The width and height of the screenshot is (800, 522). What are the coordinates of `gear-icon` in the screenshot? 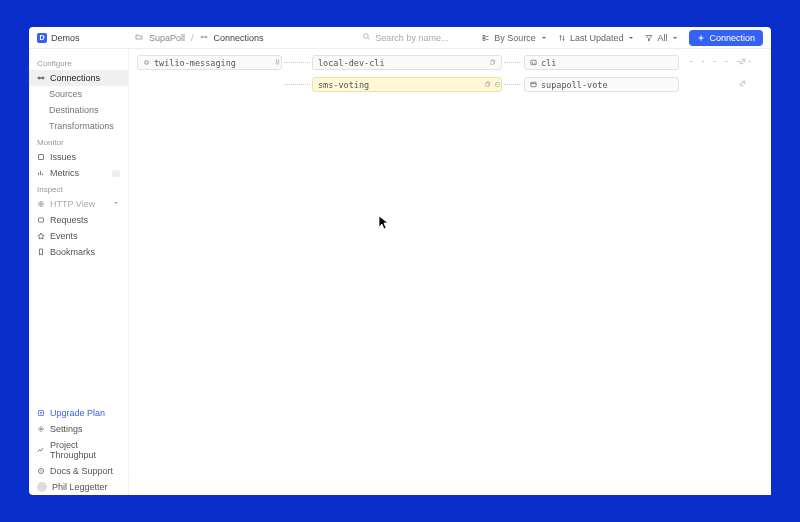 It's located at (41, 429).